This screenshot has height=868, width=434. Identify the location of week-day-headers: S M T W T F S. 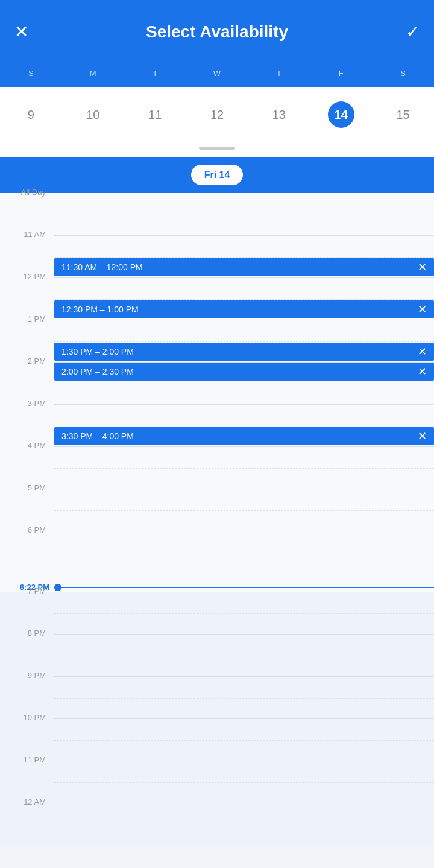
(217, 76).